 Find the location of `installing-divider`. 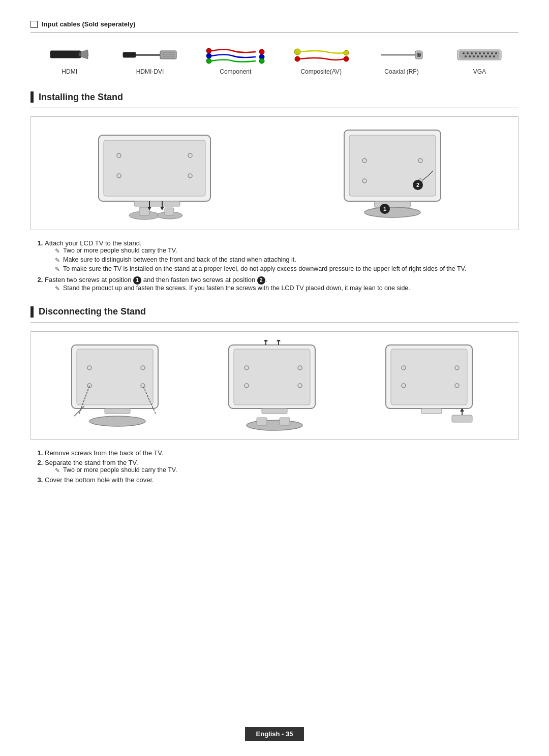

installing-divider is located at coordinates (274, 108).